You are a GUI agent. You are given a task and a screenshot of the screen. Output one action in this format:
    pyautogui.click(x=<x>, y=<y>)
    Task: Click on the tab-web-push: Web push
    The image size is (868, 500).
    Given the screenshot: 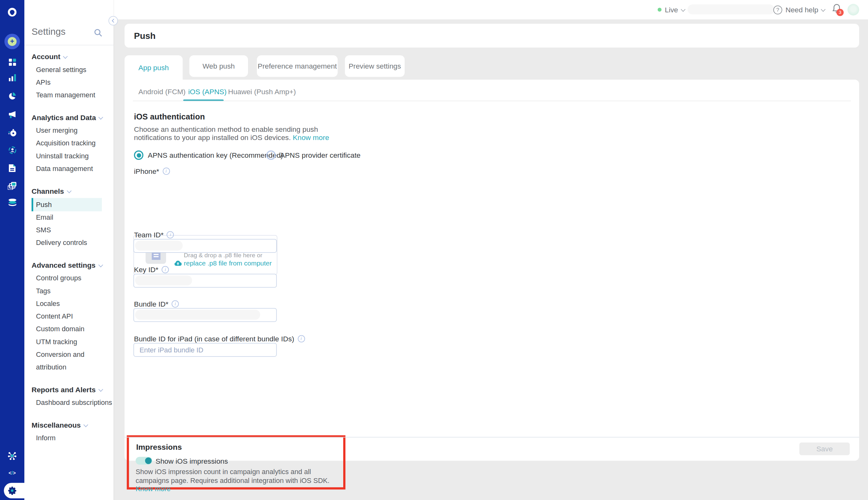 What is the action you would take?
    pyautogui.click(x=219, y=66)
    